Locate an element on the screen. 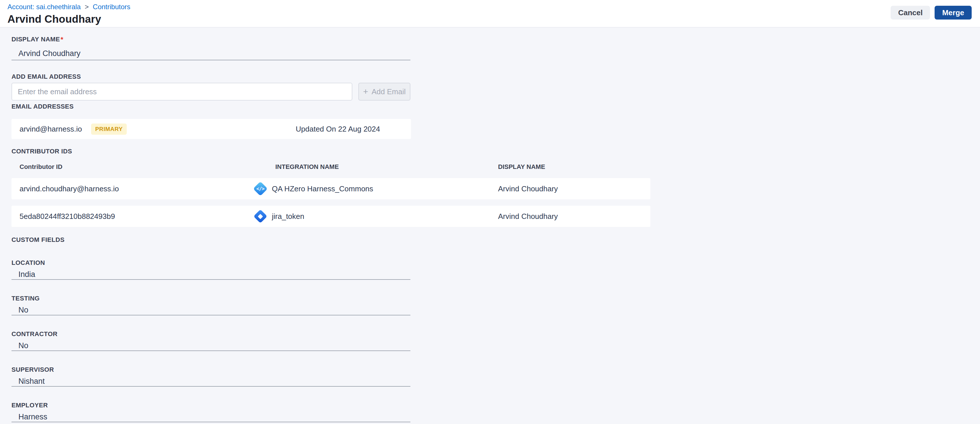  add-email-group: ADD EMAIL ADDRESS + Add Email is located at coordinates (490, 87).